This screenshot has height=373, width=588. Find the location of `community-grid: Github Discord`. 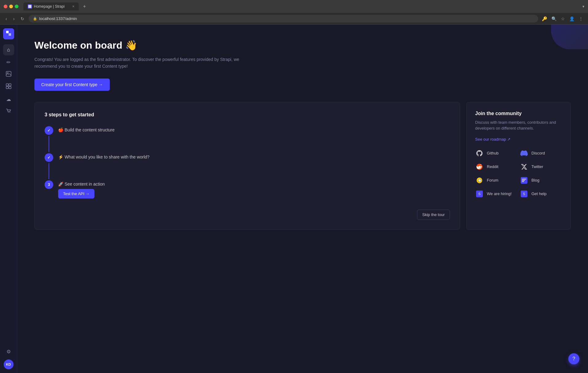

community-grid: Github Discord is located at coordinates (518, 174).